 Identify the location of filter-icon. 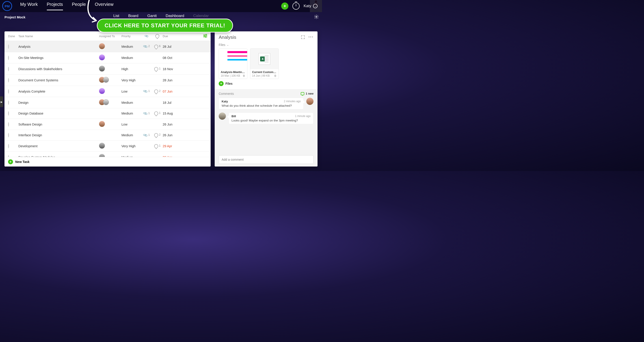
(205, 36).